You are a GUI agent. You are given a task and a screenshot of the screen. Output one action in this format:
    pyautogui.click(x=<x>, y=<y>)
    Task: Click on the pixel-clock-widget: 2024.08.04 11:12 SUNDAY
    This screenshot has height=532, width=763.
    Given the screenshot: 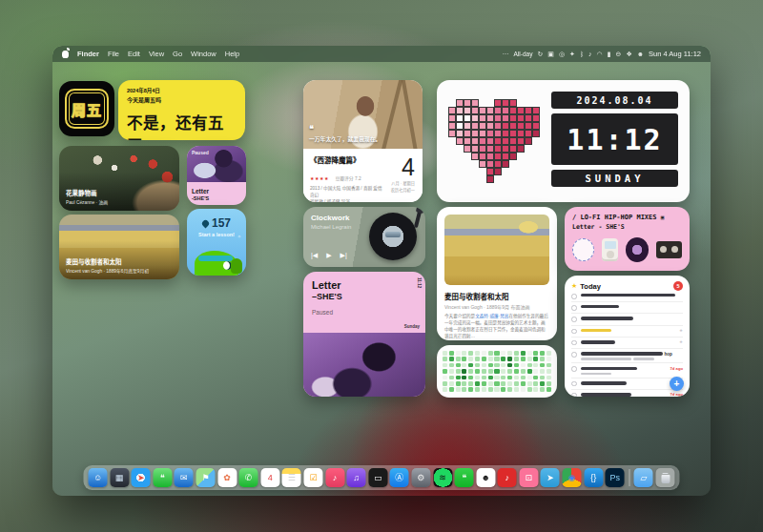 What is the action you would take?
    pyautogui.click(x=563, y=141)
    